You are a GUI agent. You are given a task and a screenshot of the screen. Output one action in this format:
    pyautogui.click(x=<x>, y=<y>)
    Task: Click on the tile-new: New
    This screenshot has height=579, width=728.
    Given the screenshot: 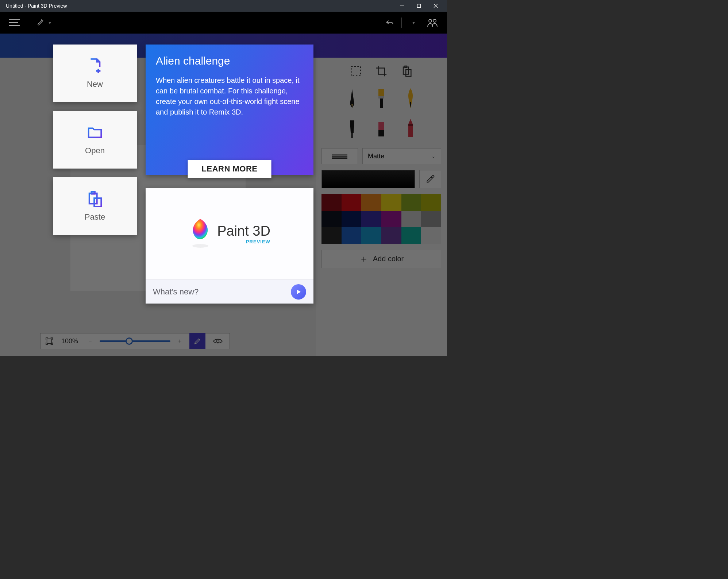 What is the action you would take?
    pyautogui.click(x=95, y=73)
    